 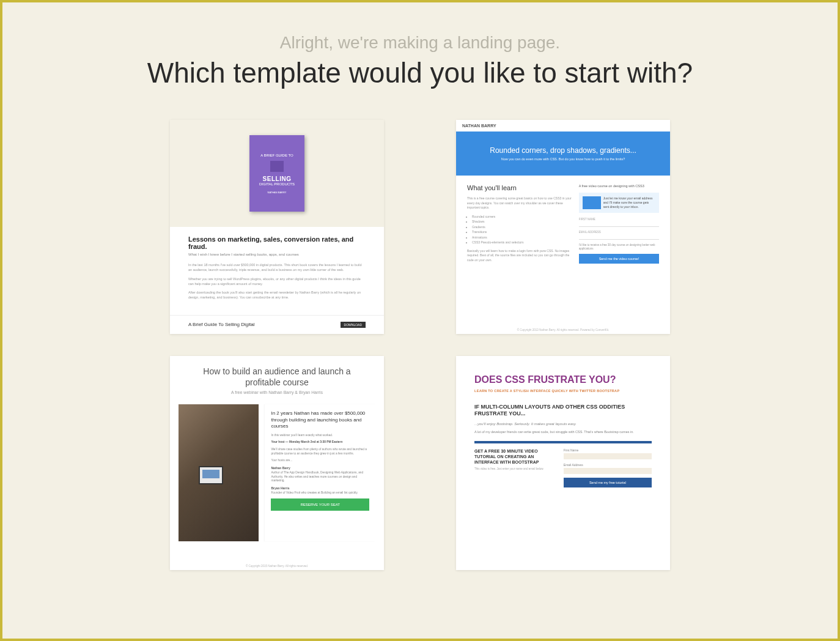 What do you see at coordinates (277, 378) in the screenshot?
I see `preview-header: How to build an audience and launch a pr…` at bounding box center [277, 378].